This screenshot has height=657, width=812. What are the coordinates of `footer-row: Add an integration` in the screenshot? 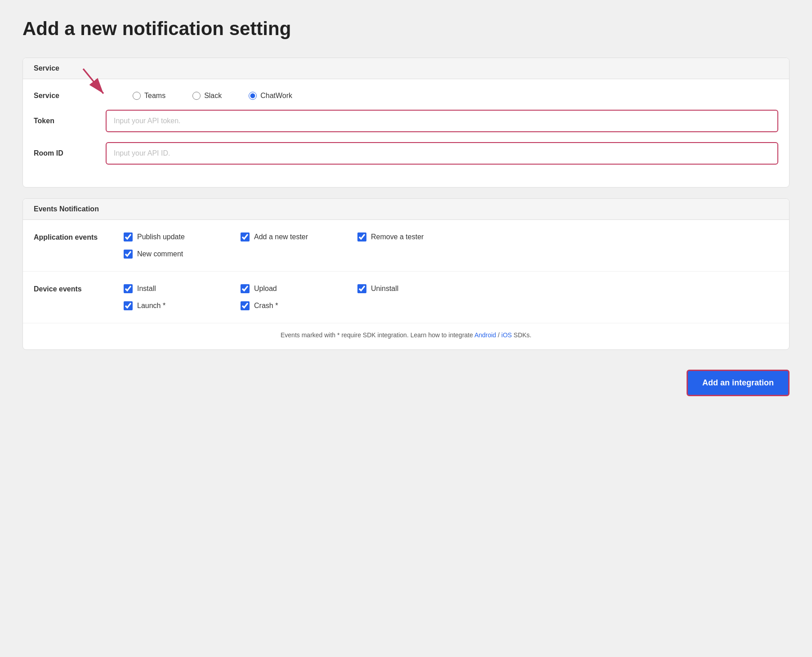 It's located at (406, 380).